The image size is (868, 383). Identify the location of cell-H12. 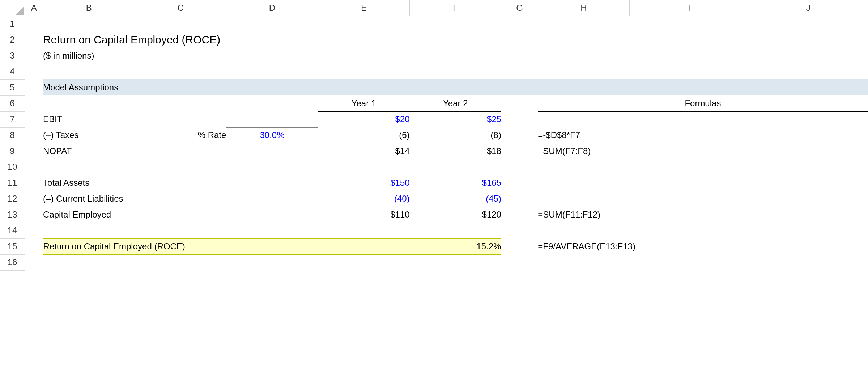
(703, 199).